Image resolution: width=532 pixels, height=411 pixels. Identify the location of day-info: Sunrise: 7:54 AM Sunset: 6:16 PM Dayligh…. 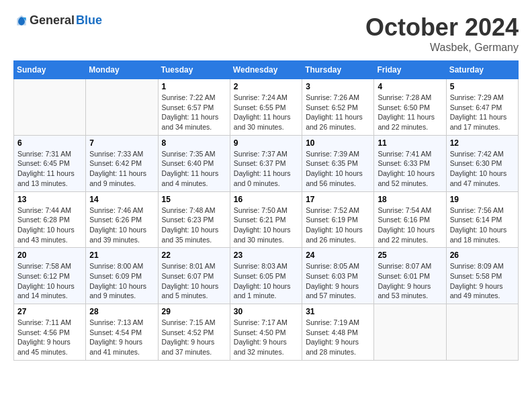
(410, 226).